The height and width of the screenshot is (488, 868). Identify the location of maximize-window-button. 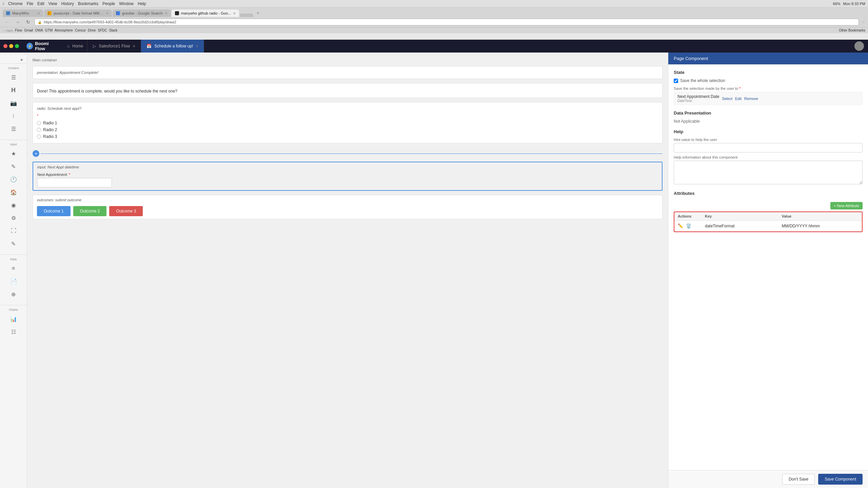
(17, 46).